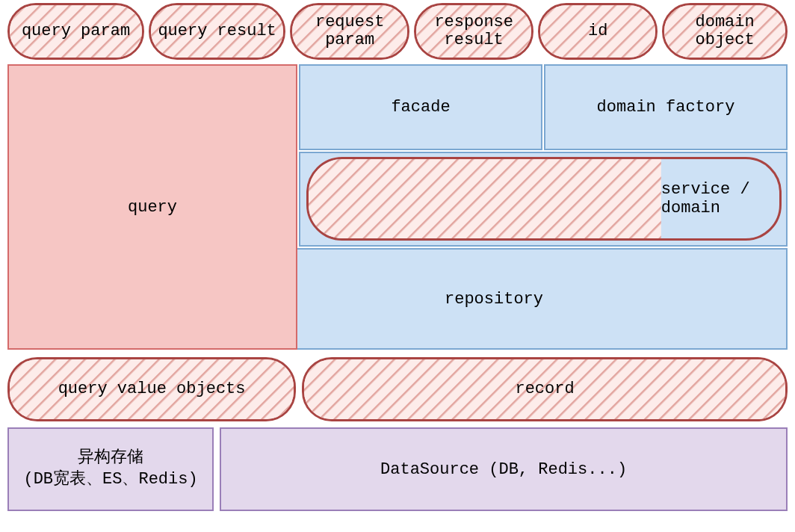  Describe the element at coordinates (398, 31) in the screenshot. I see `top-pills-row: query param query result request param r…` at that location.